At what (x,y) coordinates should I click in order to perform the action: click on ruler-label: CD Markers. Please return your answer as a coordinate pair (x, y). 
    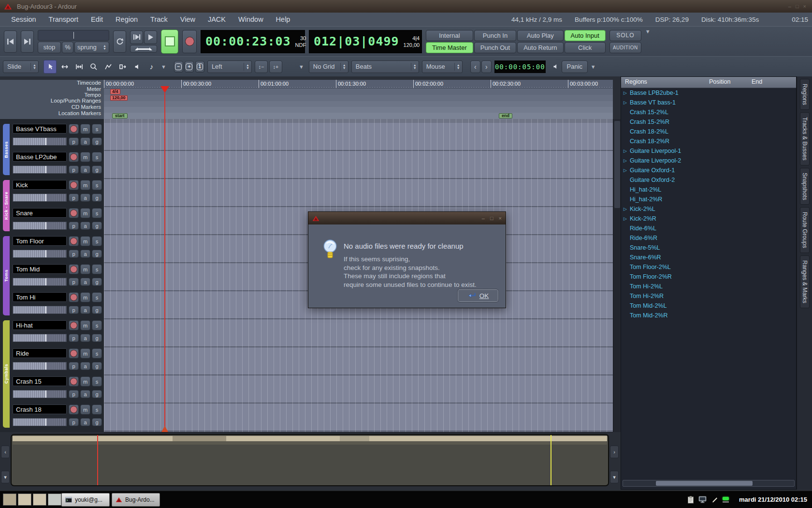
    Looking at the image, I should click on (52, 107).